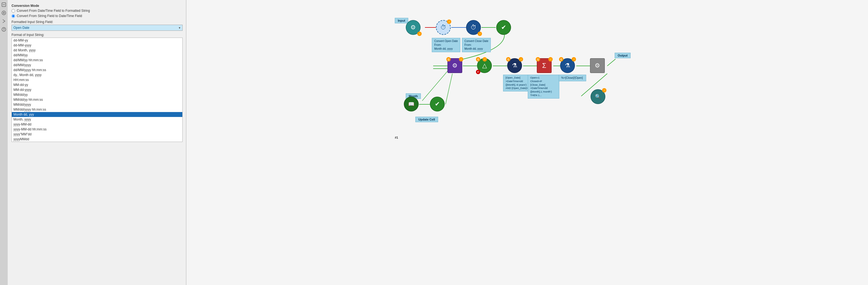 Image resolution: width=868 pixels, height=285 pixels. What do you see at coordinates (53, 11) in the screenshot?
I see `radio-label-1: Convert From Date/Time Field to Formatte…` at bounding box center [53, 11].